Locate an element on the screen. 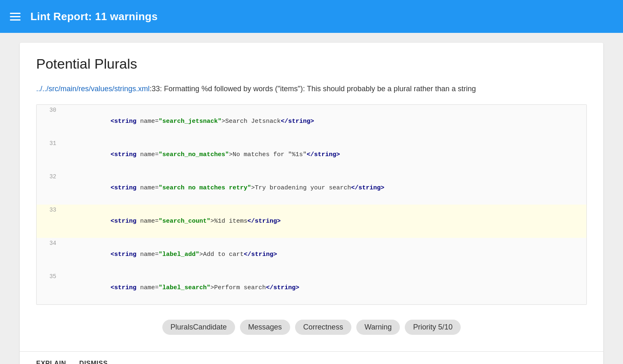 Image resolution: width=623 pixels, height=364 pixels. tag-priority: Priority 5/10 is located at coordinates (433, 327).